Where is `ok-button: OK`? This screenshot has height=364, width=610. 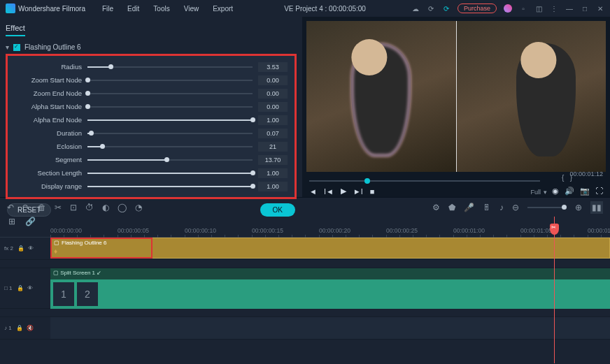
ok-button: OK is located at coordinates (278, 210).